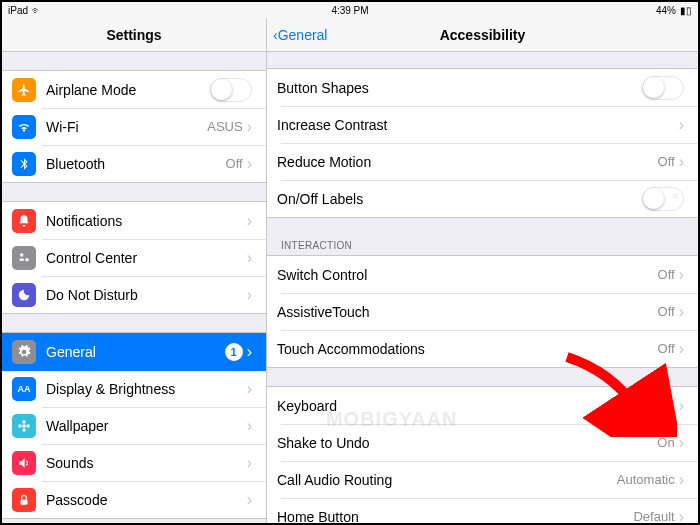  I want to click on row-label: Increase Contrast, so click(478, 125).